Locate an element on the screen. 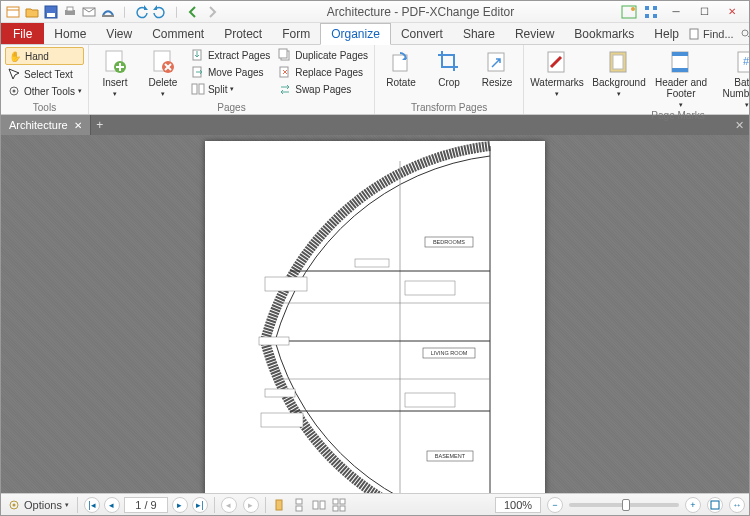  duplicate-pages-button: Duplicate Pages is located at coordinates (323, 55).